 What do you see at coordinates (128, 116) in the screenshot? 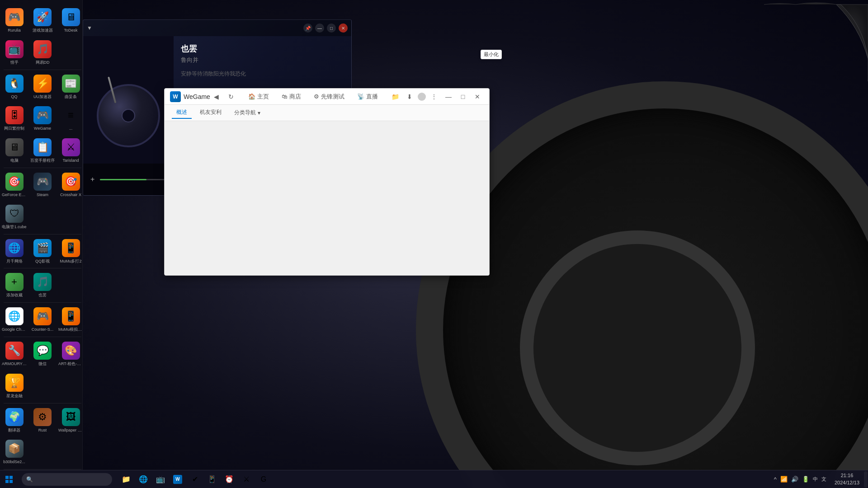
I see `media-disc` at bounding box center [128, 116].